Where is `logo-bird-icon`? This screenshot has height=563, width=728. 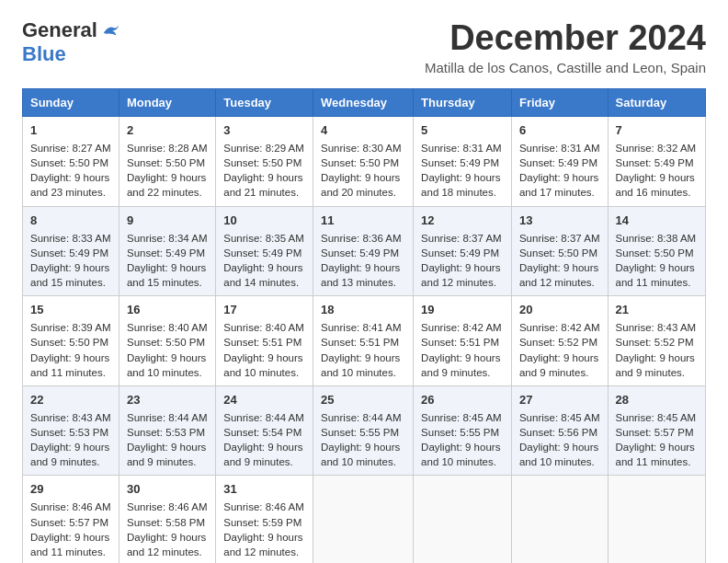 logo-bird-icon is located at coordinates (111, 30).